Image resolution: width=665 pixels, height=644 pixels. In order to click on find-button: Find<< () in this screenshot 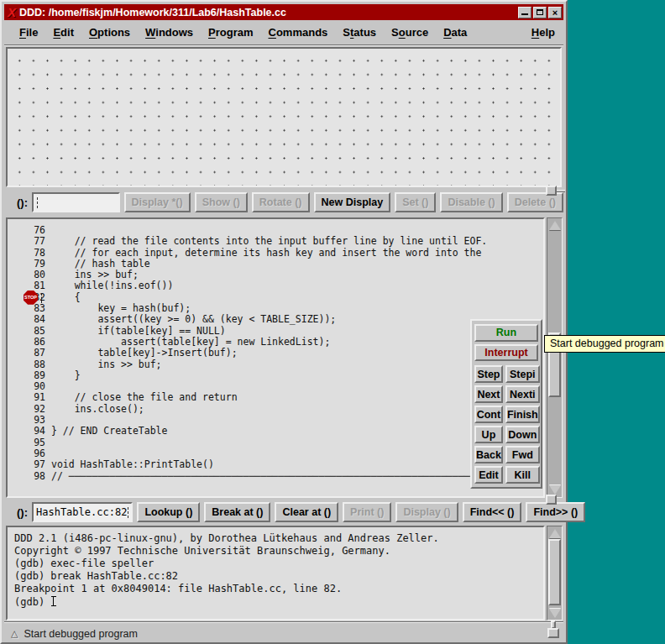, I will do `click(492, 512)`.